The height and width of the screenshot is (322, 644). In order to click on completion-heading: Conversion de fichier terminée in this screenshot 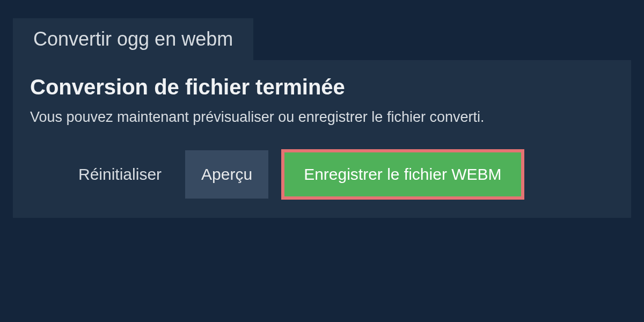, I will do `click(322, 87)`.